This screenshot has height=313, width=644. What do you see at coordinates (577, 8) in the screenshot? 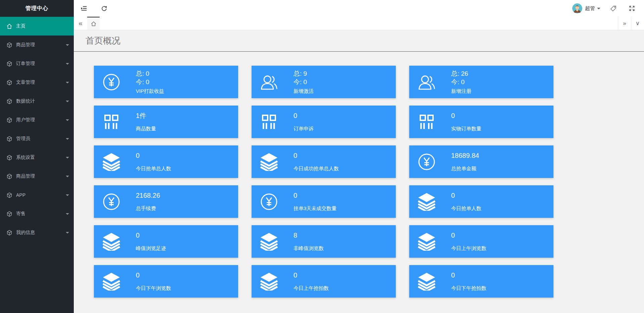
I see `avatar` at bounding box center [577, 8].